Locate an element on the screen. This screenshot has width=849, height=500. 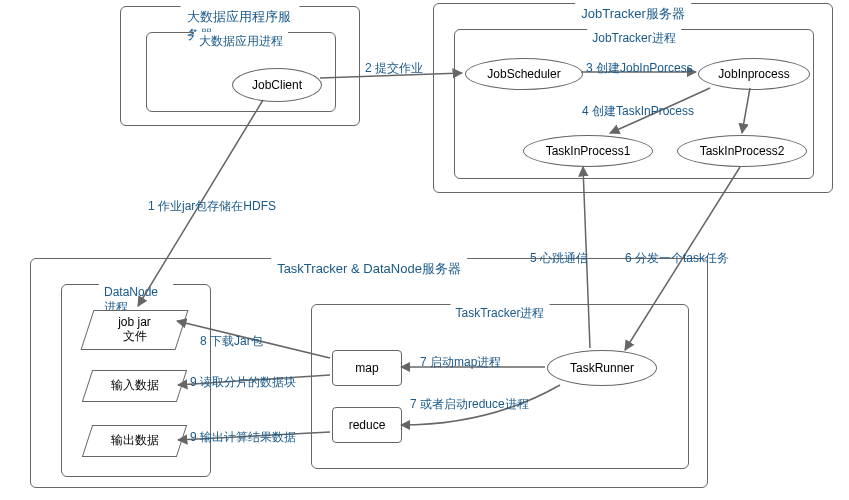
taskinprocess2-node: TaskInProcess2 is located at coordinates (742, 151).